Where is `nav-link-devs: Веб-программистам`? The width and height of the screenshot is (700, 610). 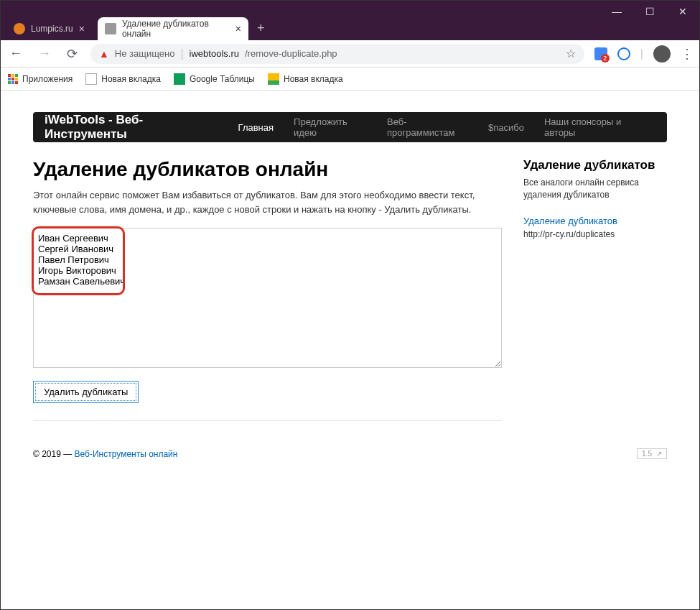 nav-link-devs: Веб-программистам is located at coordinates (428, 127).